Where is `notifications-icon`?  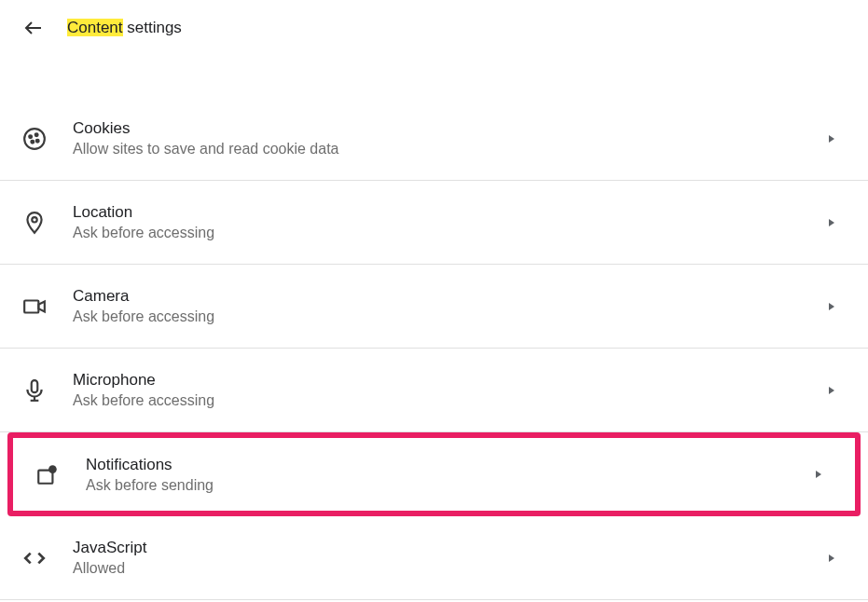 notifications-icon is located at coordinates (48, 474).